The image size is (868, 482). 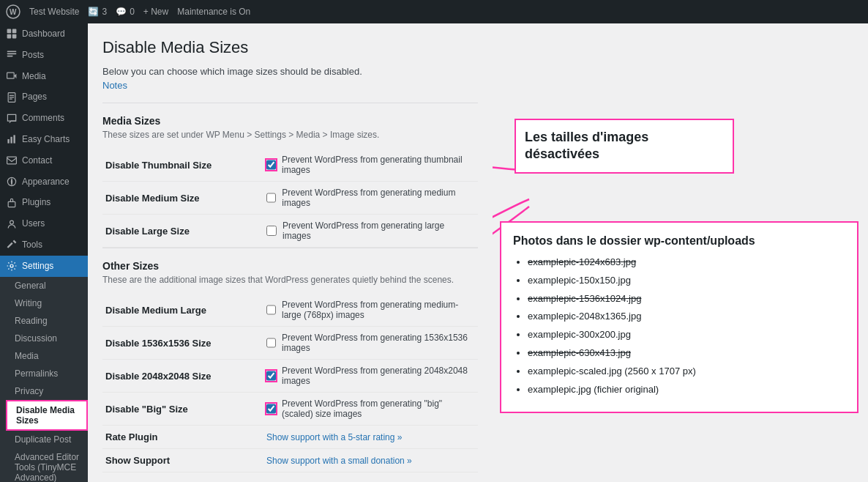 What do you see at coordinates (183, 461) in the screenshot?
I see `show-support-label: Show Support` at bounding box center [183, 461].